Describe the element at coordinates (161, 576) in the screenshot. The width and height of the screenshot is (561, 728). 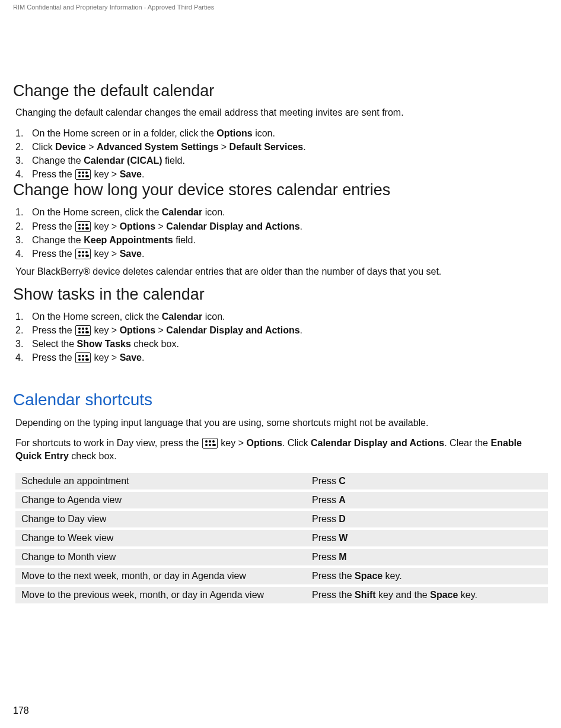
I see `shortcut-action: Move to the next week, month, or day in …` at that location.